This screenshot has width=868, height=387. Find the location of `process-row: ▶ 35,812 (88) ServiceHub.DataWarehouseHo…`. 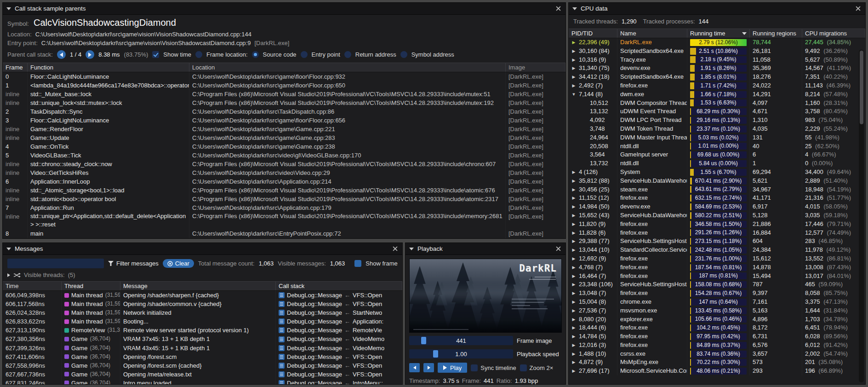

process-row: ▶ 35,812 (88) ServiceHub.DataWarehouseHo… is located at coordinates (717, 181).